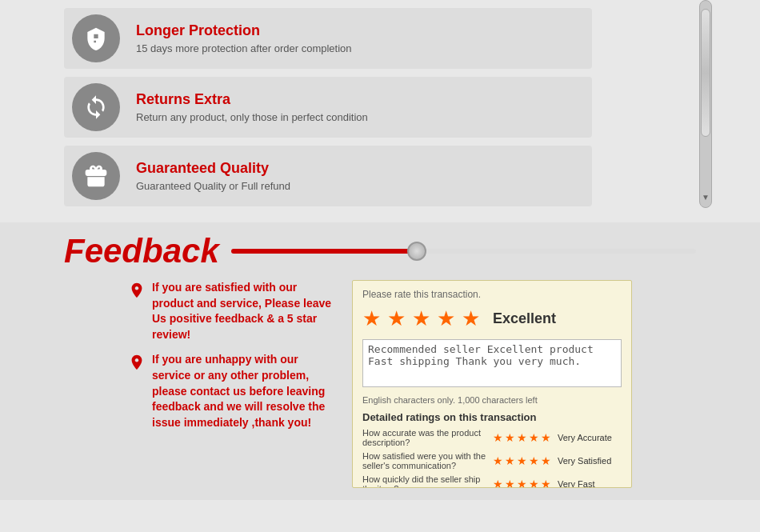 The height and width of the screenshot is (532, 760). Describe the element at coordinates (522, 483) in the screenshot. I see `mini-stars-2: ★★★★★` at that location.